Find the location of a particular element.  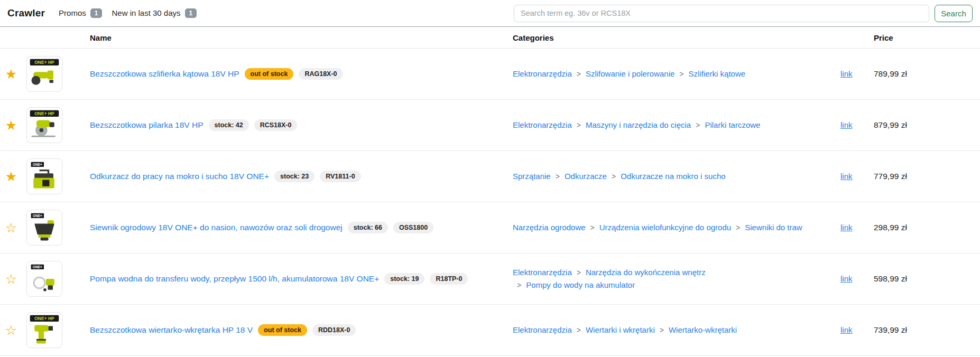

product-image-garden-spreader: ONE+ is located at coordinates (44, 228).